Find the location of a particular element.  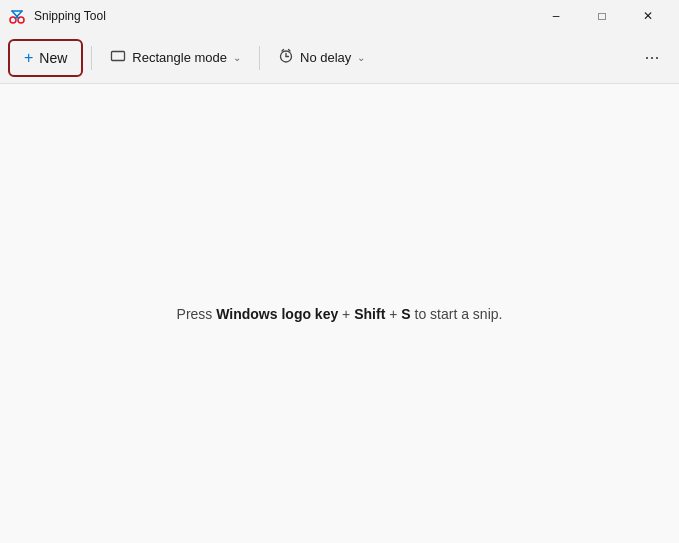

maximize-button: □ is located at coordinates (602, 16).